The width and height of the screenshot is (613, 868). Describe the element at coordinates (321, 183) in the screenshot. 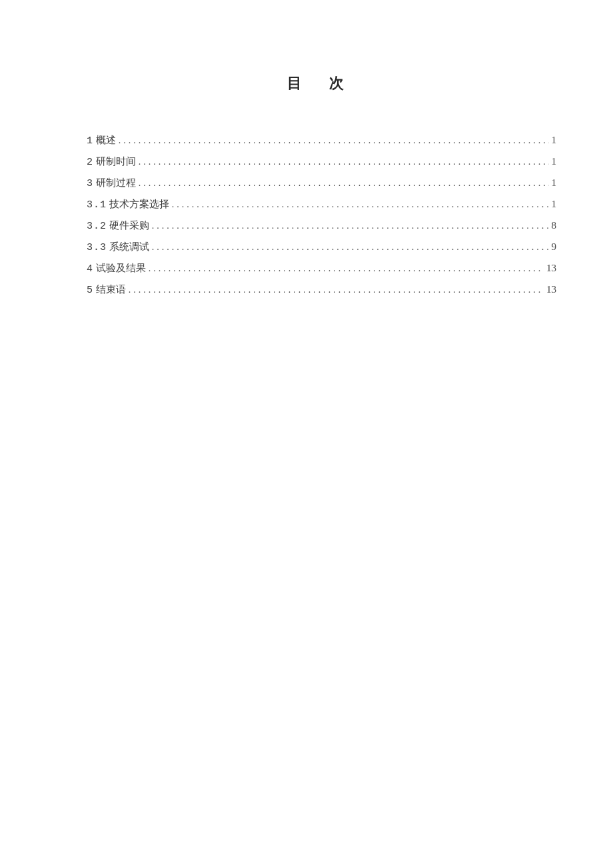

I see `toc-entry: 3 研制过程 1` at that location.